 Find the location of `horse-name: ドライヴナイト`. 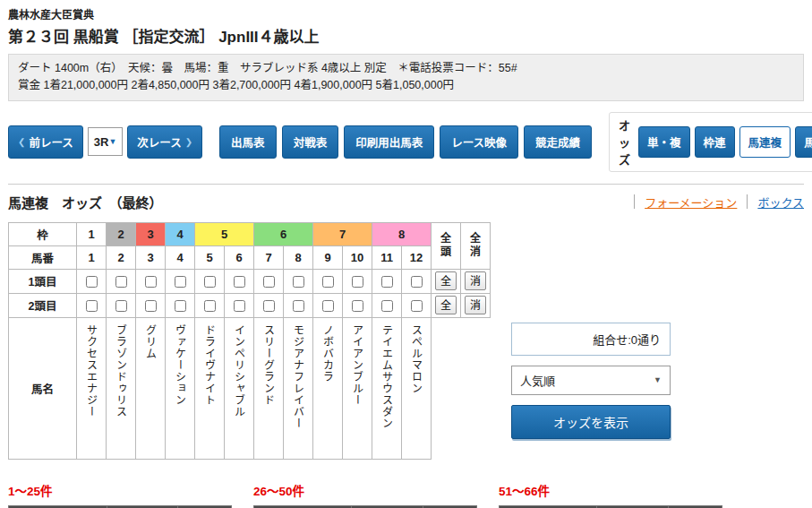

horse-name: ドライヴナイト is located at coordinates (209, 366).